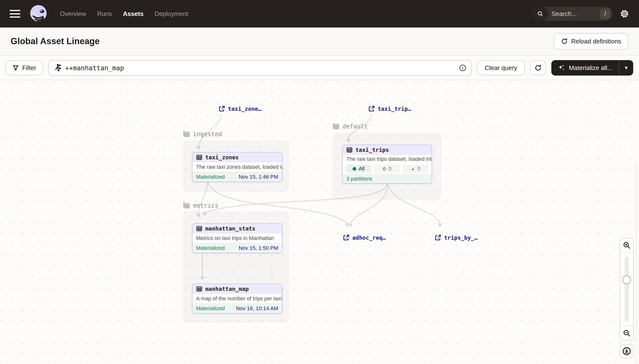 The width and height of the screenshot is (639, 364). I want to click on search-icon, so click(540, 14).